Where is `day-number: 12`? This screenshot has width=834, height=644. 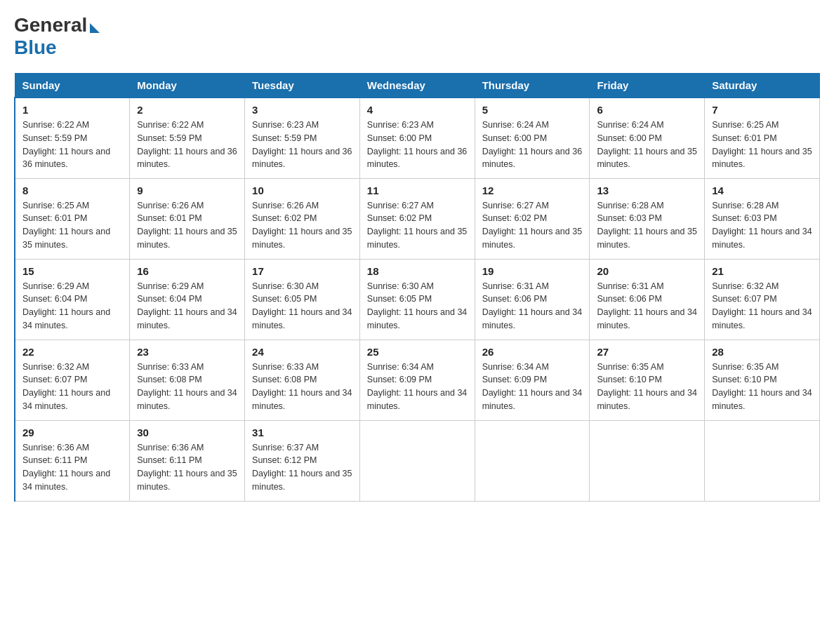
day-number: 12 is located at coordinates (532, 191).